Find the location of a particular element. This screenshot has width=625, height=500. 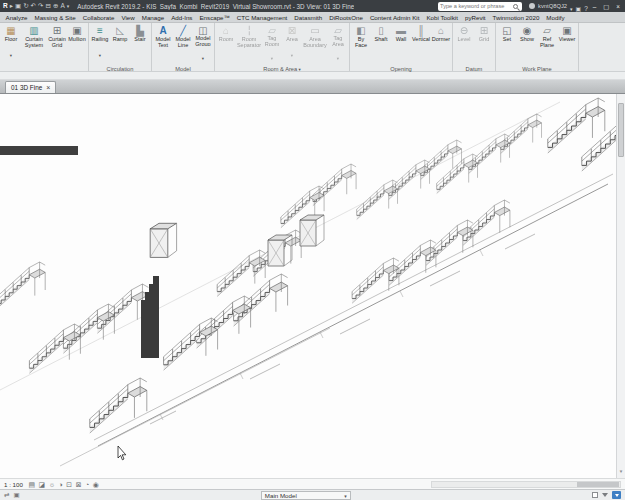

crop-view-icon is located at coordinates (69, 484).